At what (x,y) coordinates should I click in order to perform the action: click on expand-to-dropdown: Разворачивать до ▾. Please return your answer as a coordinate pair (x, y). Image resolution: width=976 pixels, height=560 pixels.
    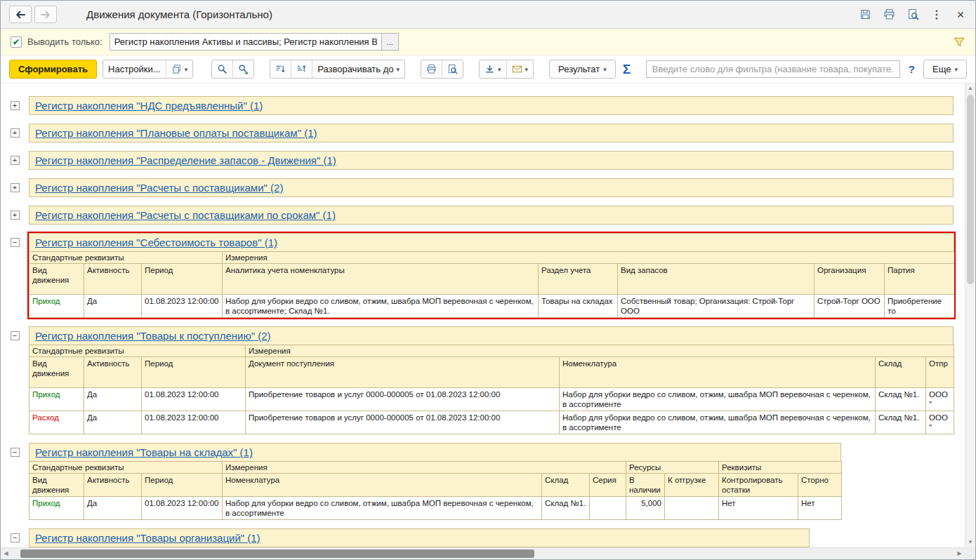
    Looking at the image, I should click on (358, 69).